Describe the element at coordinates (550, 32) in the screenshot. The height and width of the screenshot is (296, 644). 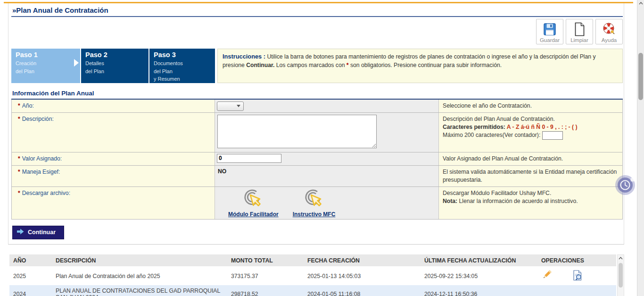
I see `guardar-button: Guardar` at that location.